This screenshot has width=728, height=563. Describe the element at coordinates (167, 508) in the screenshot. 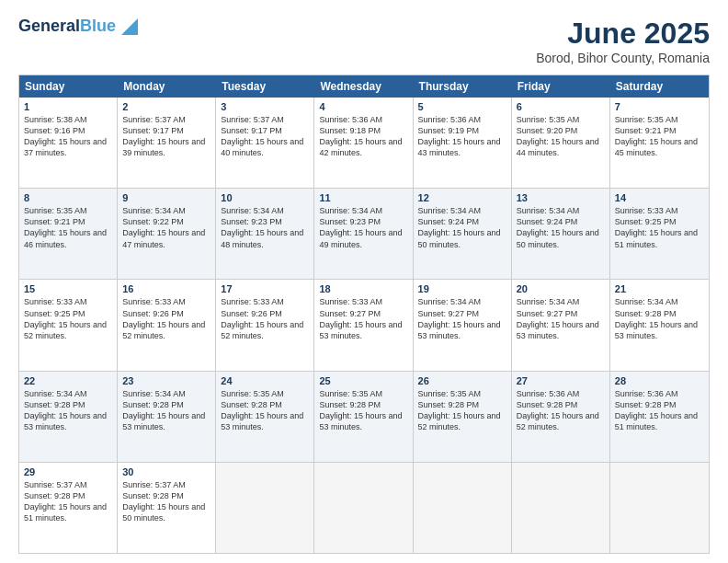

I see `day-30: 30 Sunrise: 5:37 AM Sunset: 9:28 PM Dayl…` at that location.